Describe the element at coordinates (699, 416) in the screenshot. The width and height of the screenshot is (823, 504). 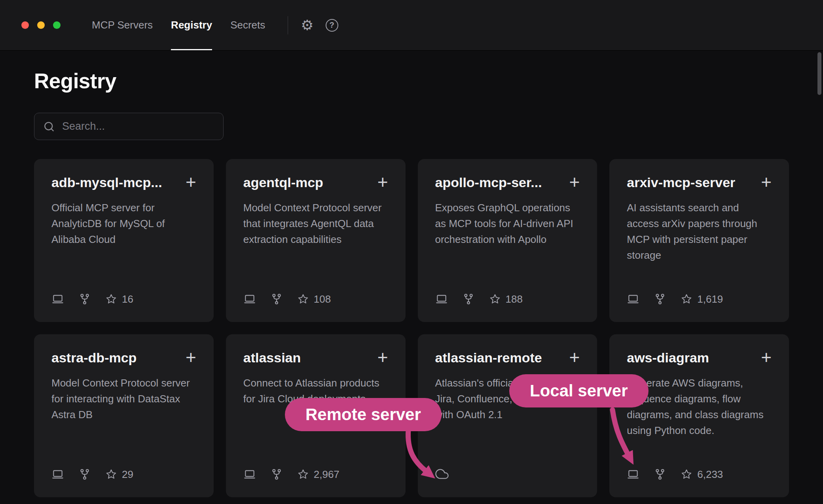
I see `server-card: aws-diagram + Generate AWS diagrams, seq…` at that location.